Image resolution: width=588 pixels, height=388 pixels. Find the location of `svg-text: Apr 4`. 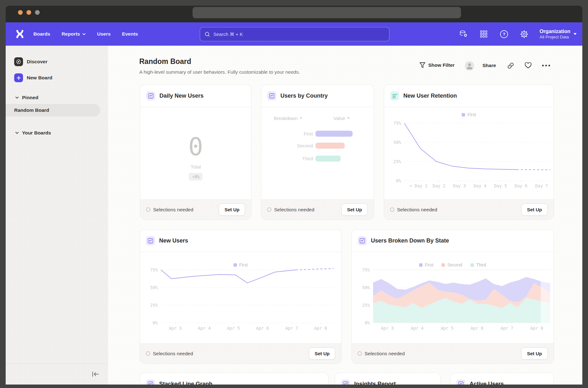

svg-text: Apr 4 is located at coordinates (417, 328).